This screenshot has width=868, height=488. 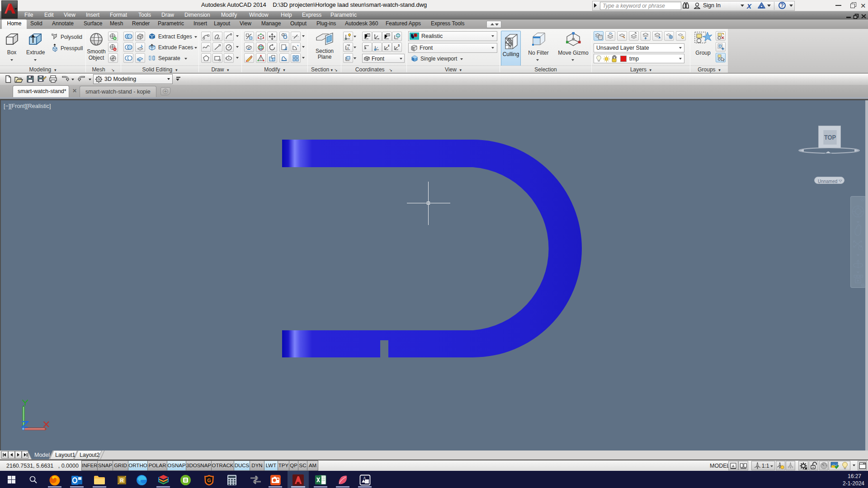 I want to click on svg-text: R, so click(x=122, y=480).